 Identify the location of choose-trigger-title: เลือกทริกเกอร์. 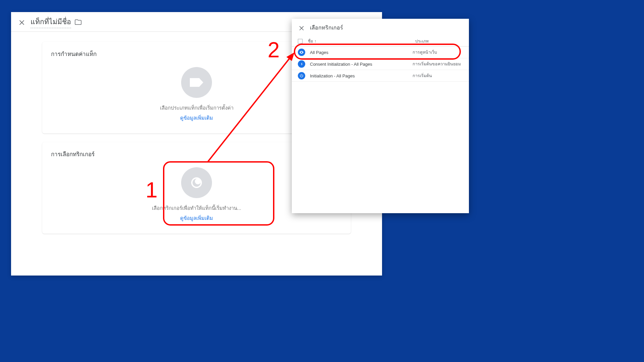
(327, 27).